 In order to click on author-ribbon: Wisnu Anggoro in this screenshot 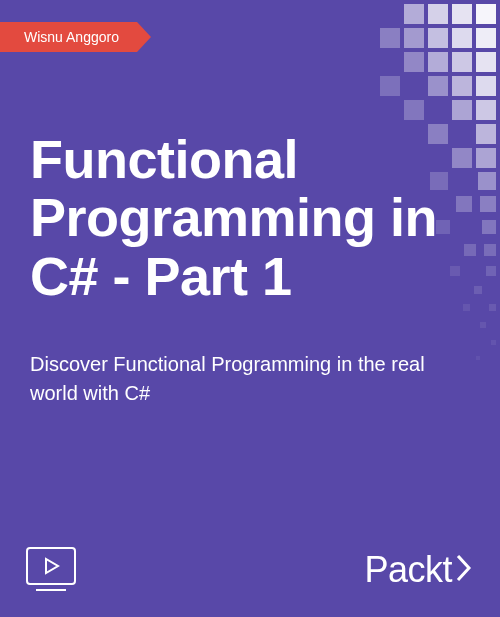, I will do `click(68, 37)`.